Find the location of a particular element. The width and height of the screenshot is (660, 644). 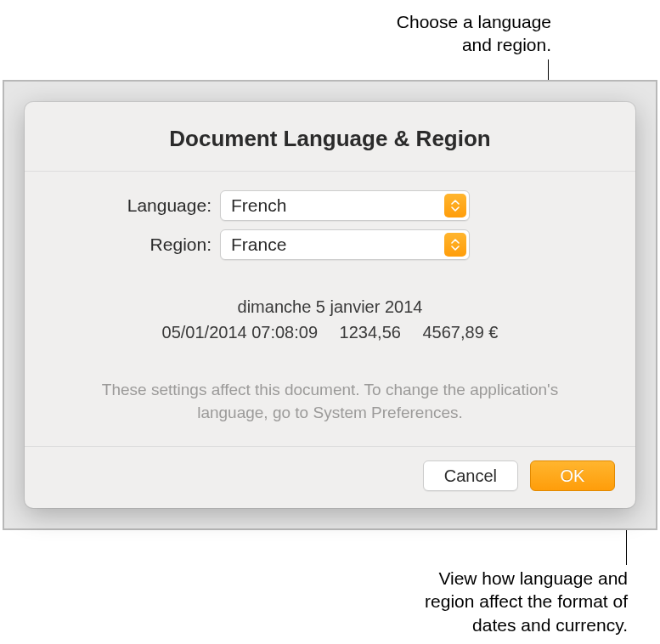

region-popup: France is located at coordinates (345, 245).